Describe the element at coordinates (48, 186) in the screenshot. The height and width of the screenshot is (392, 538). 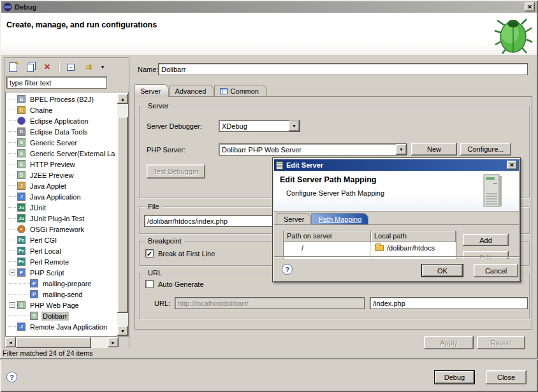
I see `tree-item-label: Java Applet` at that location.